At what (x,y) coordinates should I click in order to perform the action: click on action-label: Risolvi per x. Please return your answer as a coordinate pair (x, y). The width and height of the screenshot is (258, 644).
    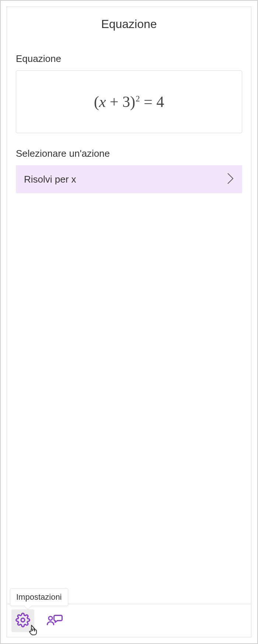
    Looking at the image, I should click on (50, 179).